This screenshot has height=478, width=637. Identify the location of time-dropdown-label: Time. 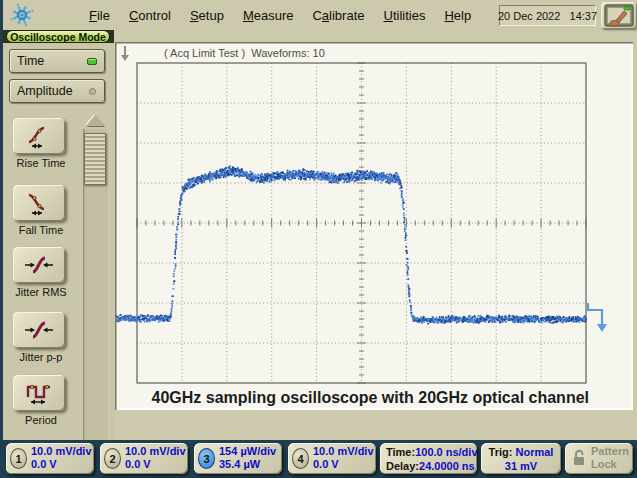
(48, 61).